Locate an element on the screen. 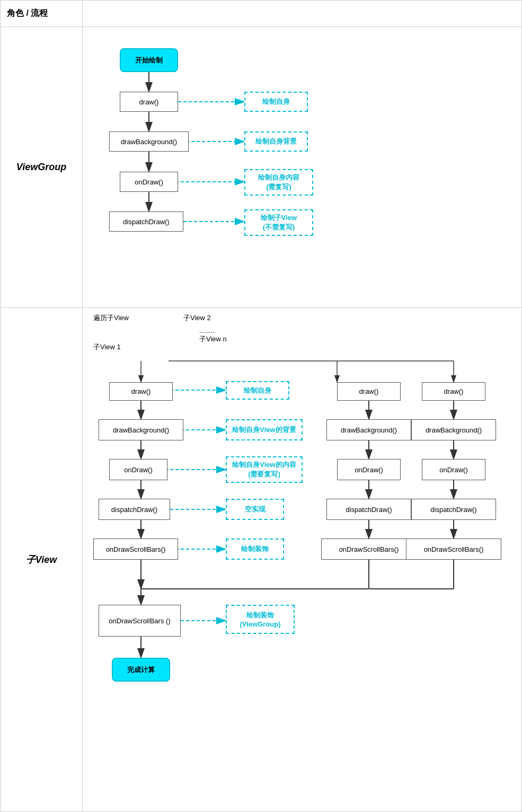 The height and width of the screenshot is (812, 522). cv1-desc-scrollbars: 绘制装饰 is located at coordinates (255, 549).